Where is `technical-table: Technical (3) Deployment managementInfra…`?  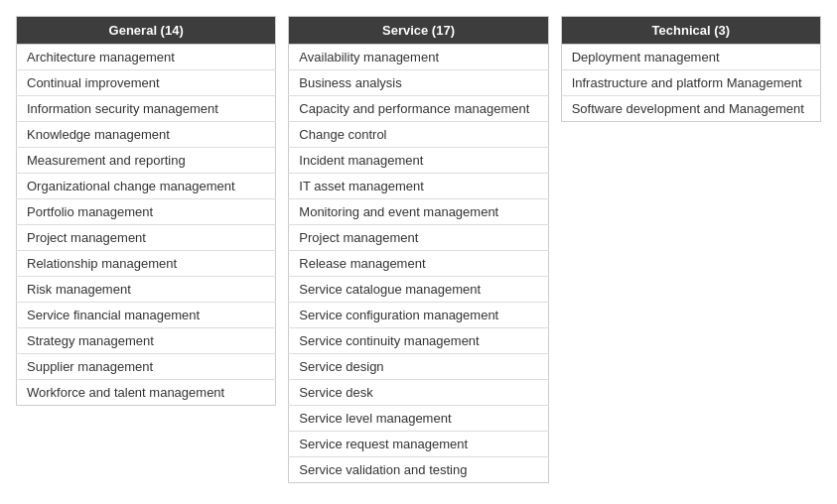
technical-table: Technical (3) Deployment managementInfra… is located at coordinates (691, 69).